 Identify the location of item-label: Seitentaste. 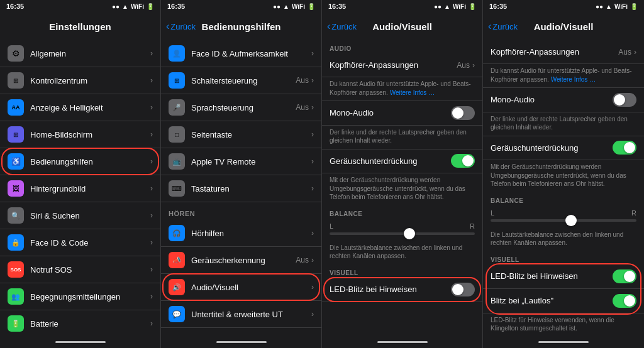
(252, 134).